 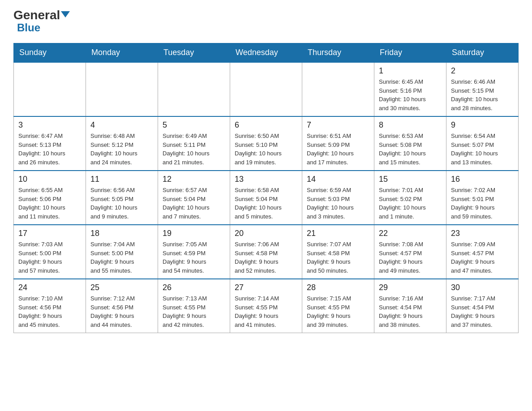 What do you see at coordinates (266, 149) in the screenshot?
I see `day-info: Sunrise: 6:50 AM Sunset: 5:10 PM Dayligh…` at bounding box center [266, 149].